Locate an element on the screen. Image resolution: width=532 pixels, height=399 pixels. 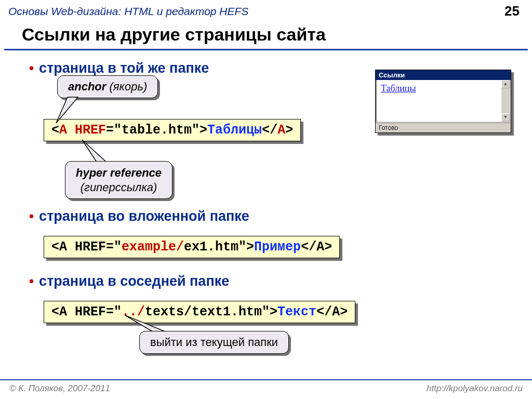
browser-viewport: Таблицы ▲ ▼ is located at coordinates (443, 101).